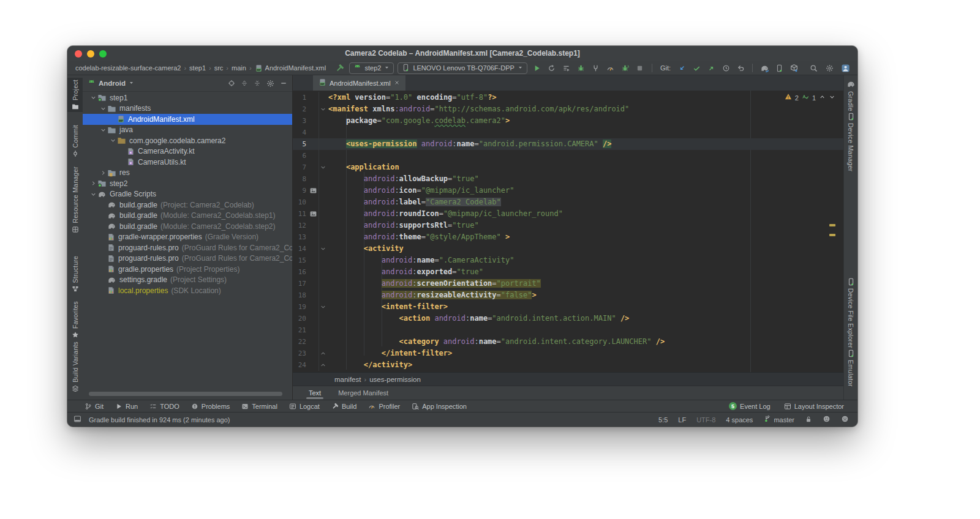  Describe the element at coordinates (239, 68) in the screenshot. I see `breadcrumb-item: main` at that location.